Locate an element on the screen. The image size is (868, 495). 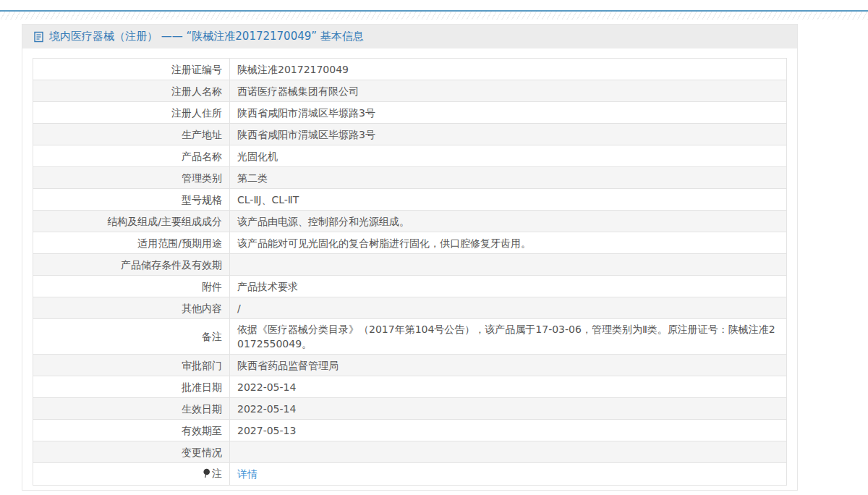
row-value: 第二类 is located at coordinates (509, 178).